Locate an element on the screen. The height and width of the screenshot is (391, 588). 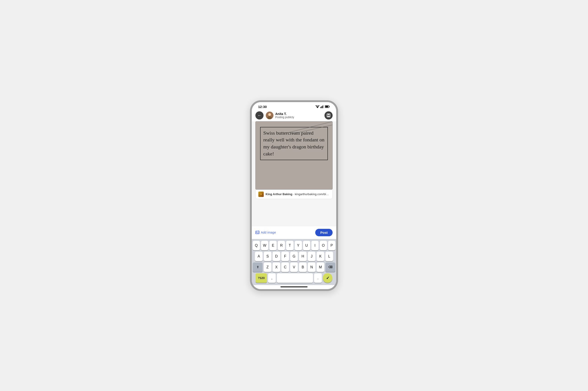
key-i: I is located at coordinates (315, 246).